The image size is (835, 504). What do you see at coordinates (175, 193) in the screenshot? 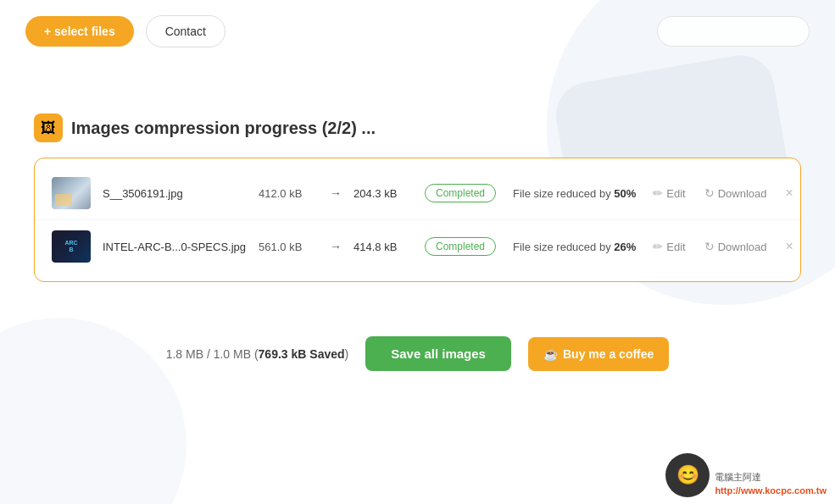
I see `file-name-1: S__3506191.jpg` at bounding box center [175, 193].